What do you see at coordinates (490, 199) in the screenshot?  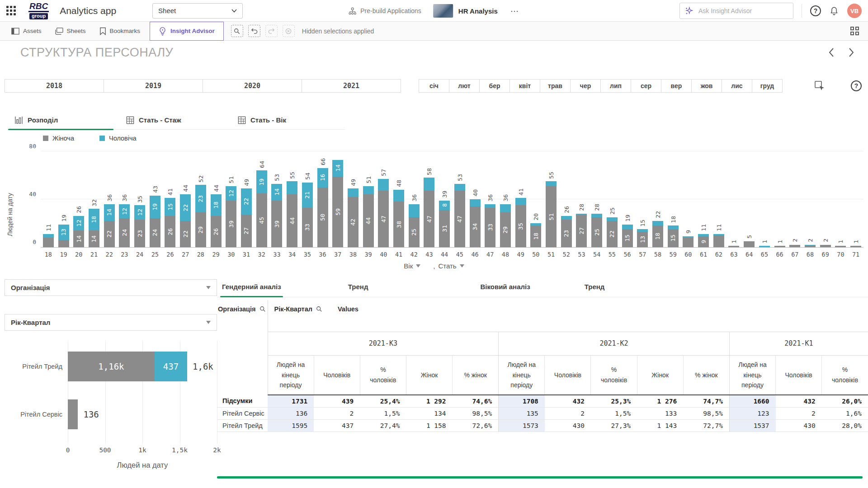 I see `bar-age-47: 333647` at bounding box center [490, 199].